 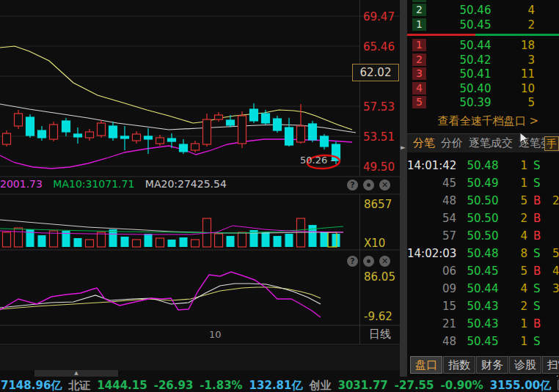 I want to click on trade-price: 50.45, so click(x=483, y=271).